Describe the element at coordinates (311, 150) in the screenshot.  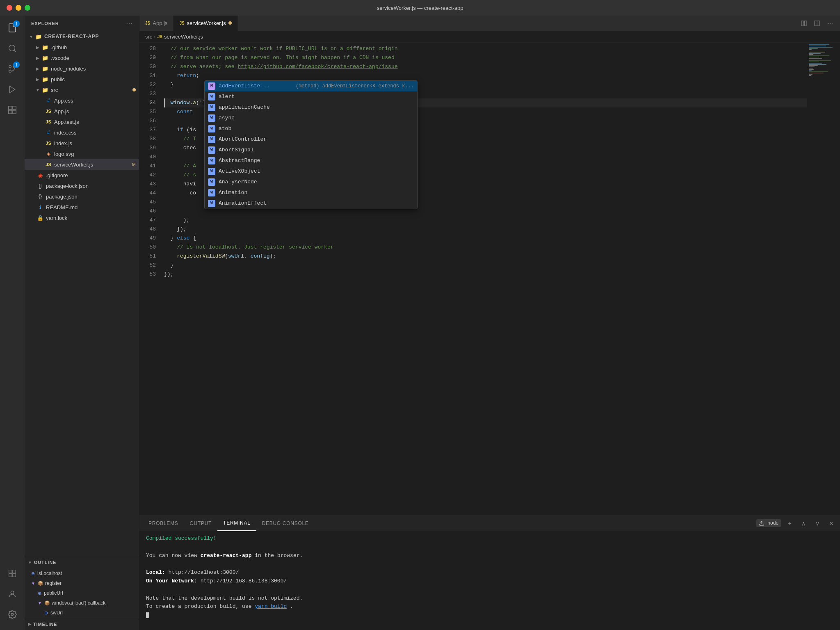
I see `ac-item-abortsignal: W AbortSignal` at that location.